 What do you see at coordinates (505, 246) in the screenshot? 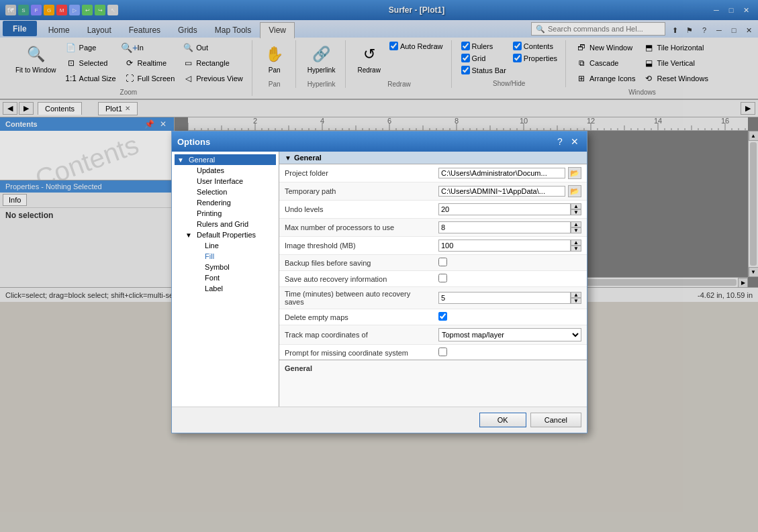
I see `image-threshold-input` at bounding box center [505, 246].